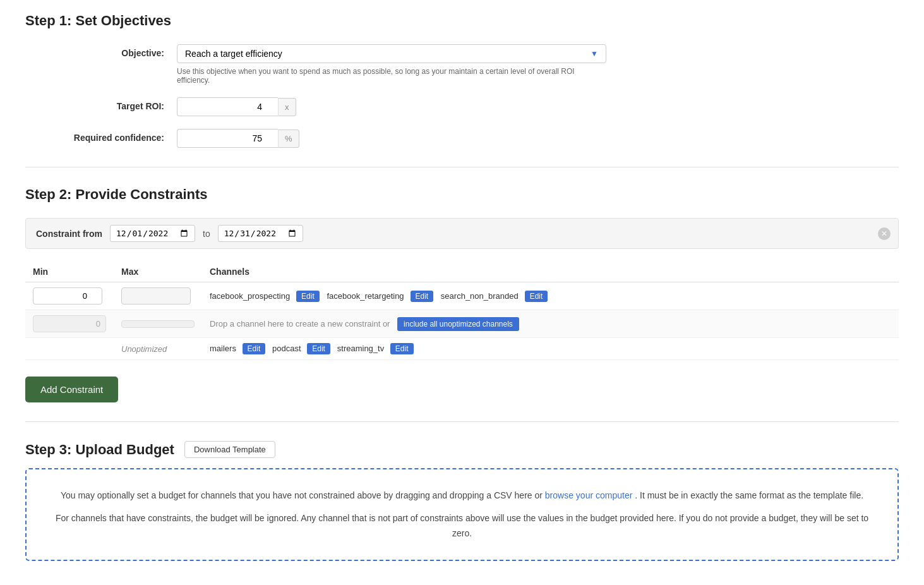 The width and height of the screenshot is (924, 585). I want to click on step1-title: Step 1: Set Objectives, so click(462, 21).